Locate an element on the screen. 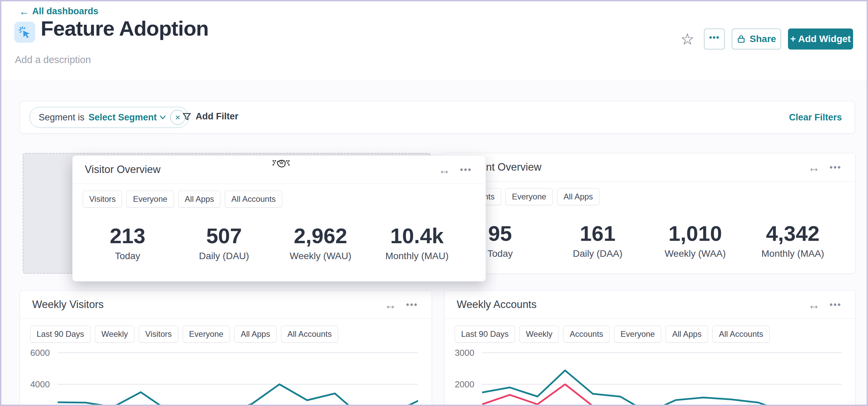 The image size is (868, 406). card-filter-chips: Last 90 Days Weekly Visitors Everyone Al… is located at coordinates (184, 334).